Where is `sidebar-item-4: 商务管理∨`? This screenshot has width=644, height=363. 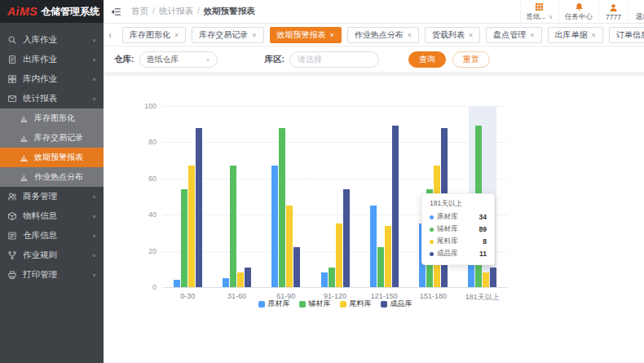 sidebar-item-4: 商务管理∨ is located at coordinates (52, 197).